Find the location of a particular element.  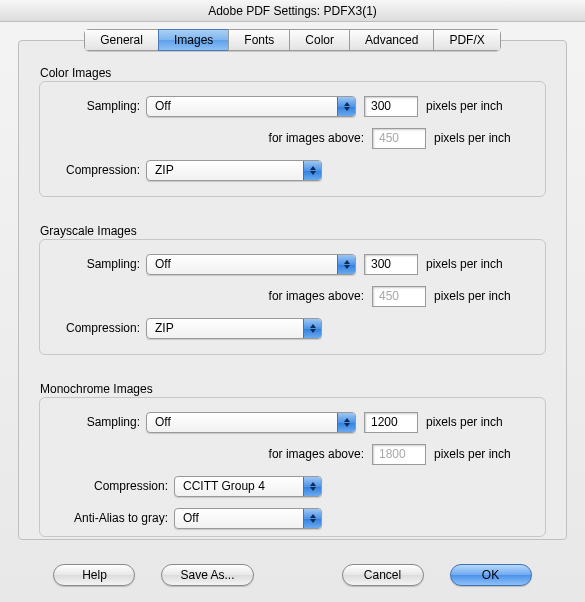

ok-button: OK is located at coordinates (491, 575).